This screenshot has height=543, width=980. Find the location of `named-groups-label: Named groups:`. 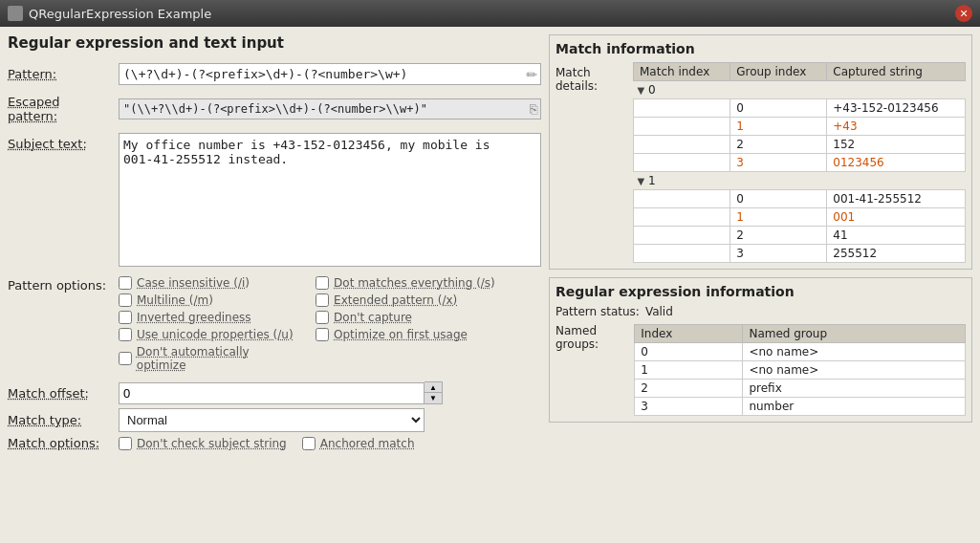

named-groups-label: Named groups: is located at coordinates (591, 368).